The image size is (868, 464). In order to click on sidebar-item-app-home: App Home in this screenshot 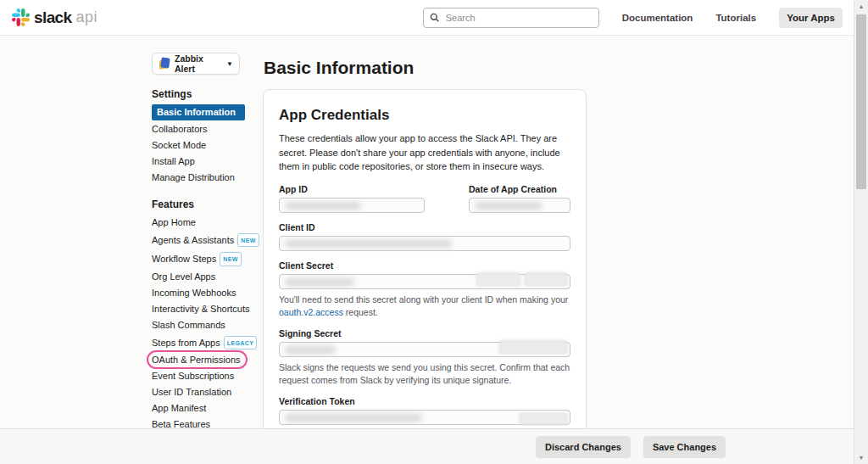, I will do `click(200, 222)`.